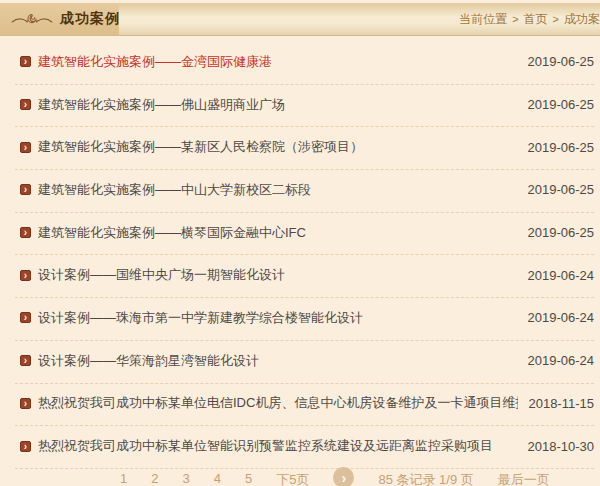  I want to click on case-title-link: 设计案例——珠海市第一中学新建教学综合楼智能化设计, so click(278, 318).